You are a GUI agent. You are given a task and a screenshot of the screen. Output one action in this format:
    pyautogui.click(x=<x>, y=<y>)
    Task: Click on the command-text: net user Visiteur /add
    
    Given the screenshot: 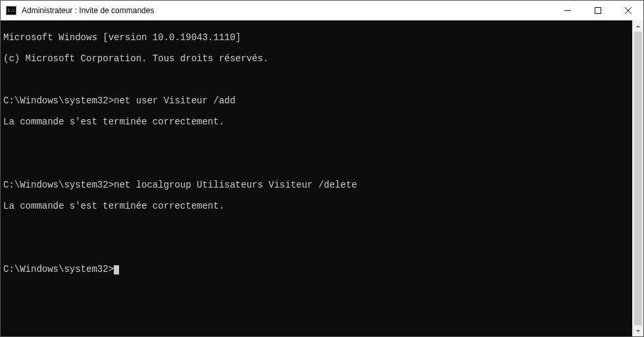 What is the action you would take?
    pyautogui.click(x=175, y=101)
    